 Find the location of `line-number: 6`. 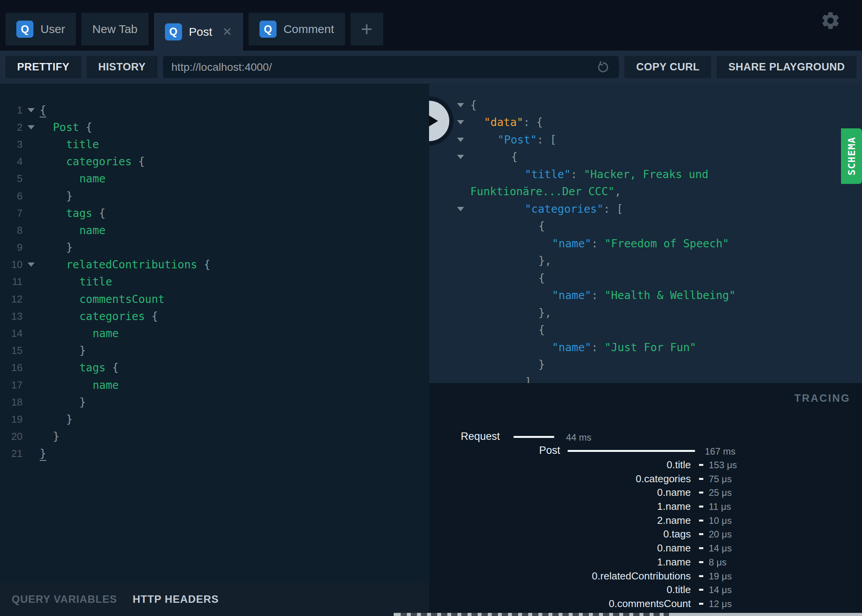

line-number: 6 is located at coordinates (11, 196).